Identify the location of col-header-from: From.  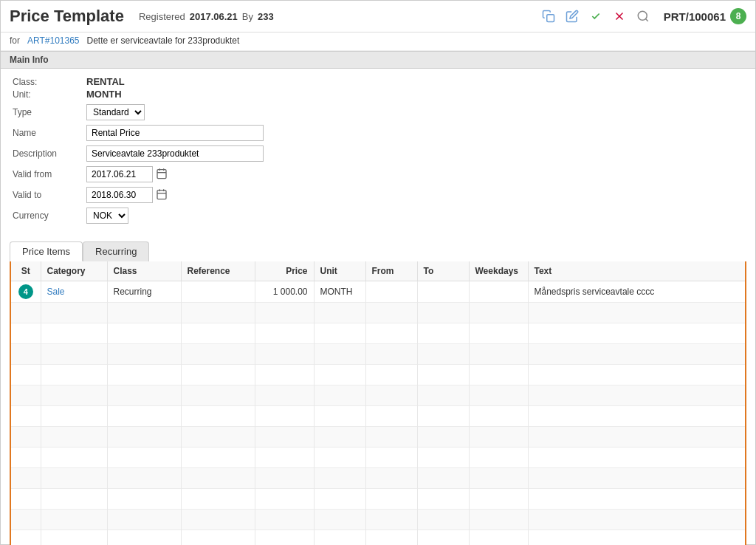
(391, 272).